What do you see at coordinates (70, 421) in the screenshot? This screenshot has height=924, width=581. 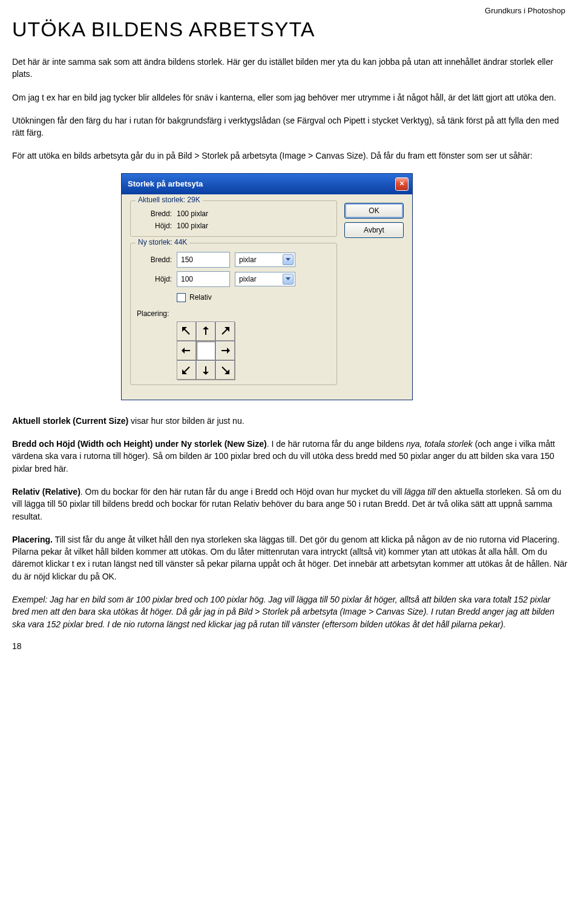 I see `term-current-size: Aktuell storlek (Current Size)` at bounding box center [70, 421].